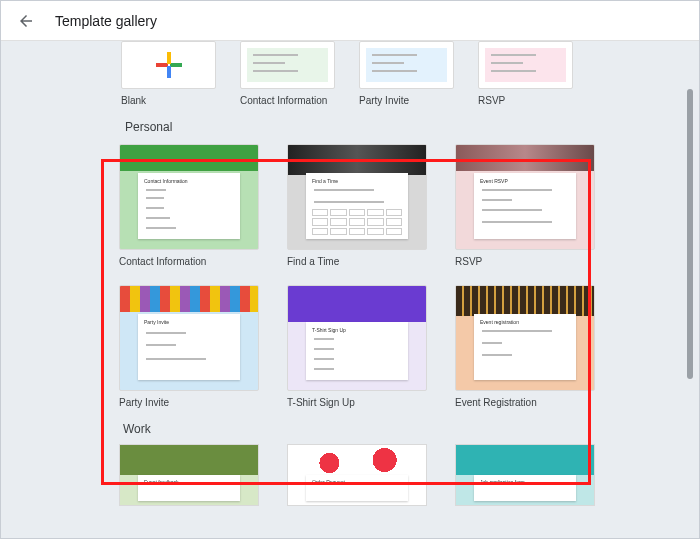 Image resolution: width=700 pixels, height=539 pixels. Describe the element at coordinates (357, 262) in the screenshot. I see `template-label: Find a Time` at that location.